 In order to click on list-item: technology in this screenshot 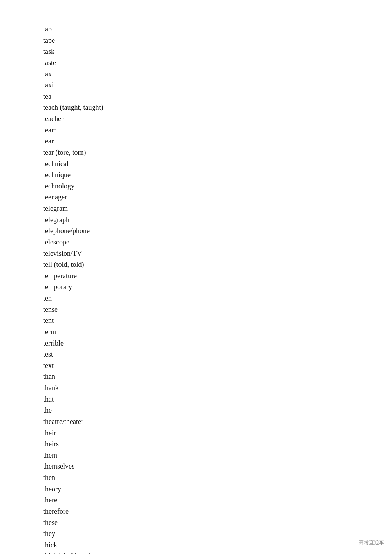, I will do `click(218, 186)`.